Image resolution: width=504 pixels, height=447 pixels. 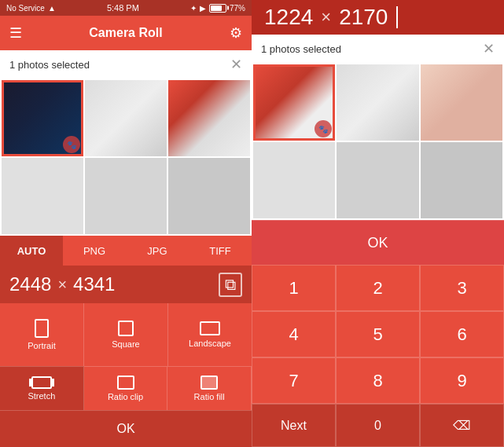 I want to click on copy-icon: ⧉, so click(x=230, y=284).